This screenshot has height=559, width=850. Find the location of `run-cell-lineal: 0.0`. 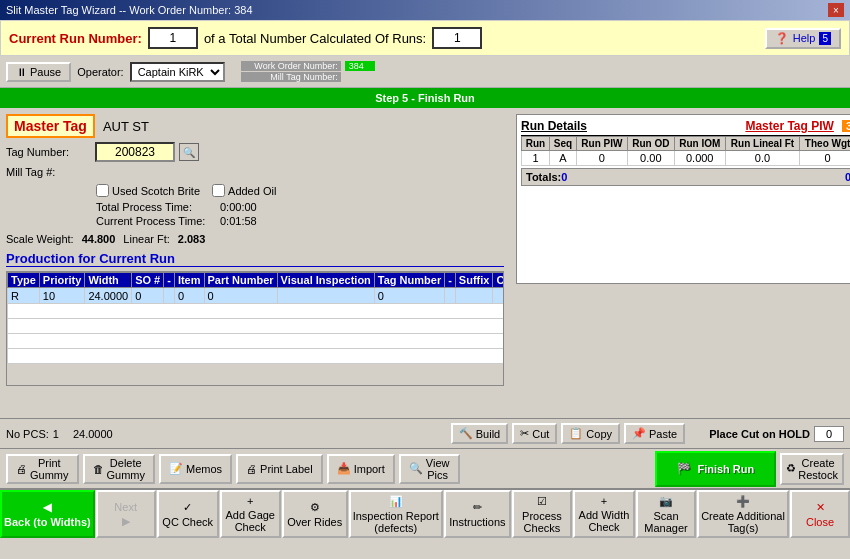

run-cell-lineal: 0.0 is located at coordinates (762, 158).